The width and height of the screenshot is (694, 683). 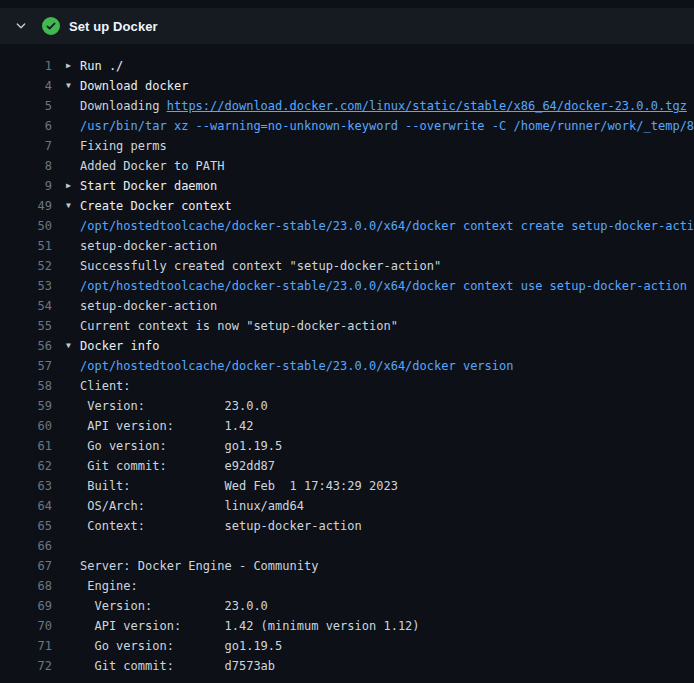 I want to click on log-line: 53 /opt/hostedtoolcache/docker-stable/23…, so click(x=347, y=286).